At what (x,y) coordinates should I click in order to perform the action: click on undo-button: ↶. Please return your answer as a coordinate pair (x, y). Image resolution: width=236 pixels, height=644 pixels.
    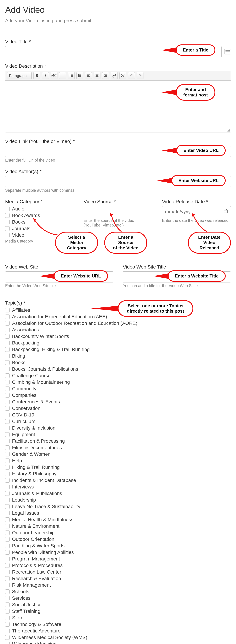
    Looking at the image, I should click on (131, 76).